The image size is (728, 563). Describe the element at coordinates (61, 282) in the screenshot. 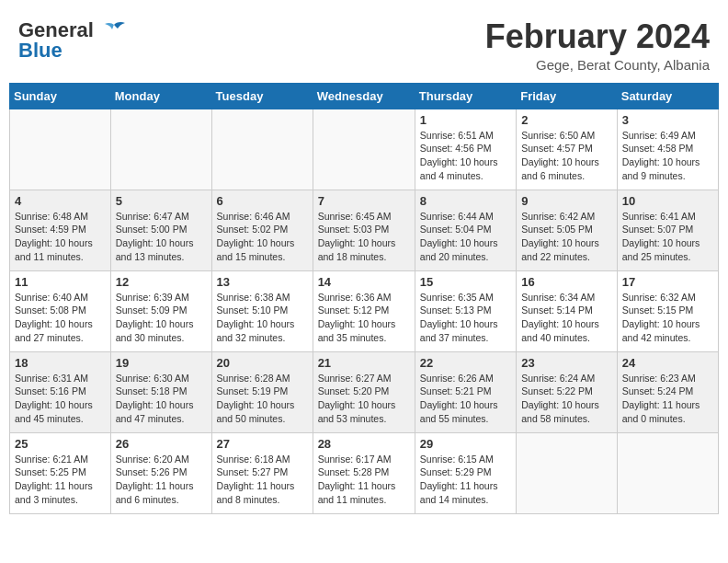

I see `day-number: 11` at that location.